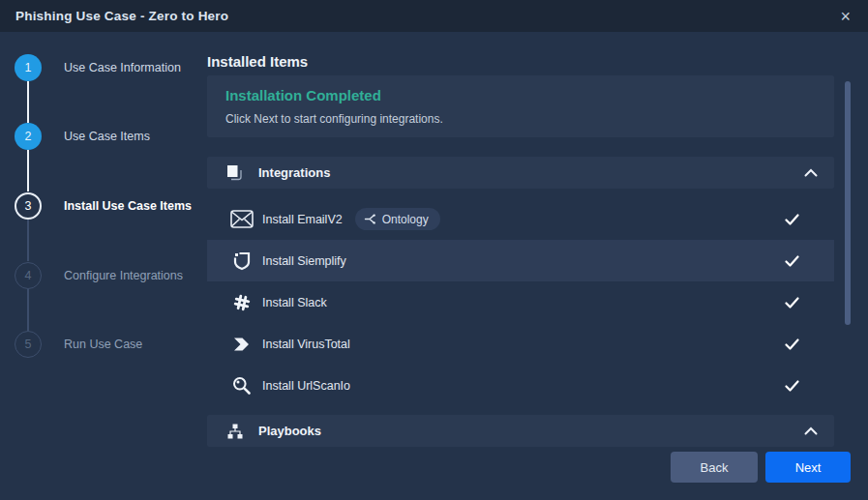 Image resolution: width=868 pixels, height=500 pixels. I want to click on section-label: Playbooks, so click(290, 431).